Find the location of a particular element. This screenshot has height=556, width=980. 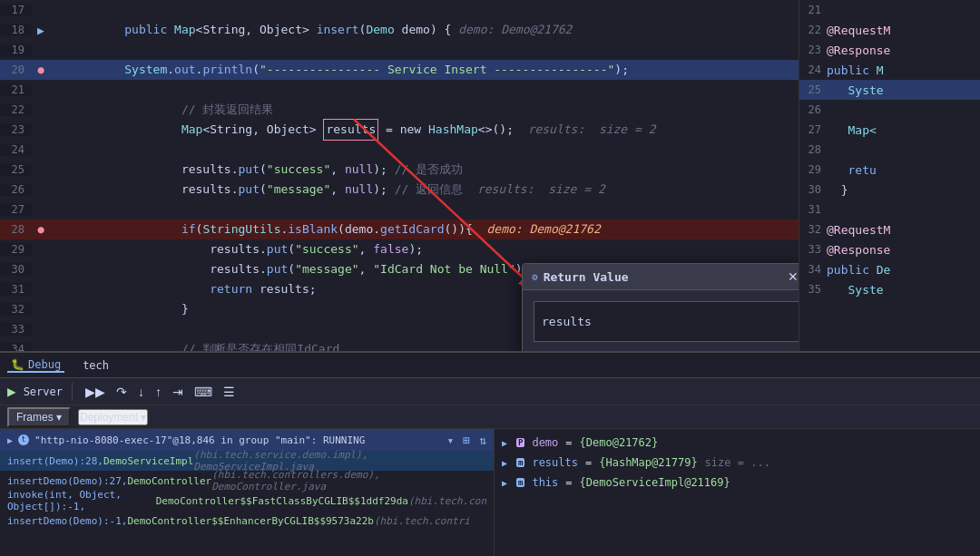

resume-button: ▶▶ is located at coordinates (95, 392).